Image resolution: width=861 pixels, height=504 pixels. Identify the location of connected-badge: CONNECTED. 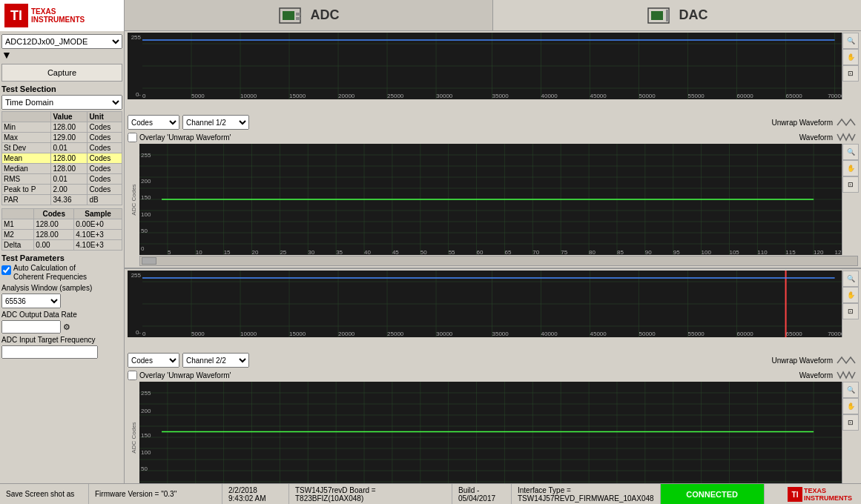
(713, 494).